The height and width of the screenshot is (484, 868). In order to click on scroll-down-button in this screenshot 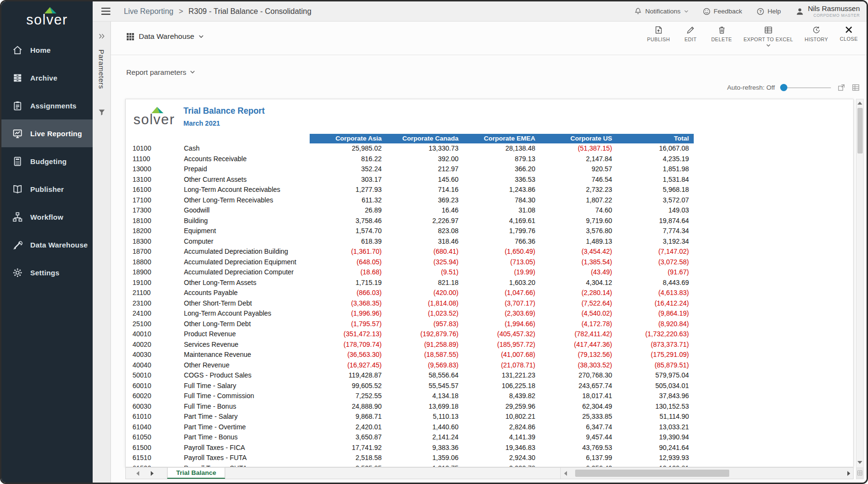, I will do `click(860, 462)`.